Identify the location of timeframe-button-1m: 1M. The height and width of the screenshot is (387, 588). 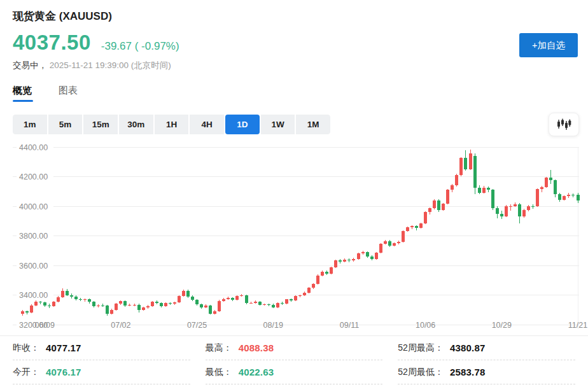
(313, 125).